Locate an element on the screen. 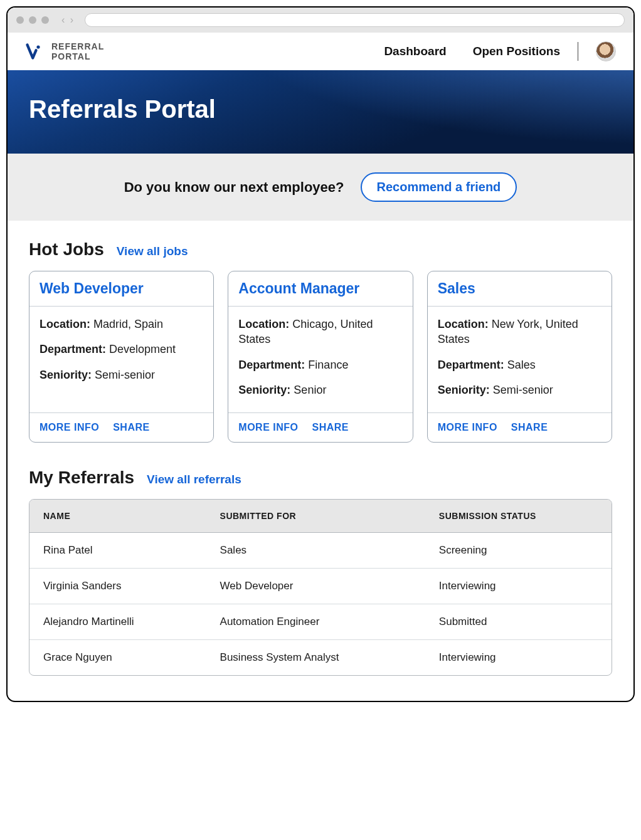  table-row: Rina Patel Sales Screening is located at coordinates (320, 550).